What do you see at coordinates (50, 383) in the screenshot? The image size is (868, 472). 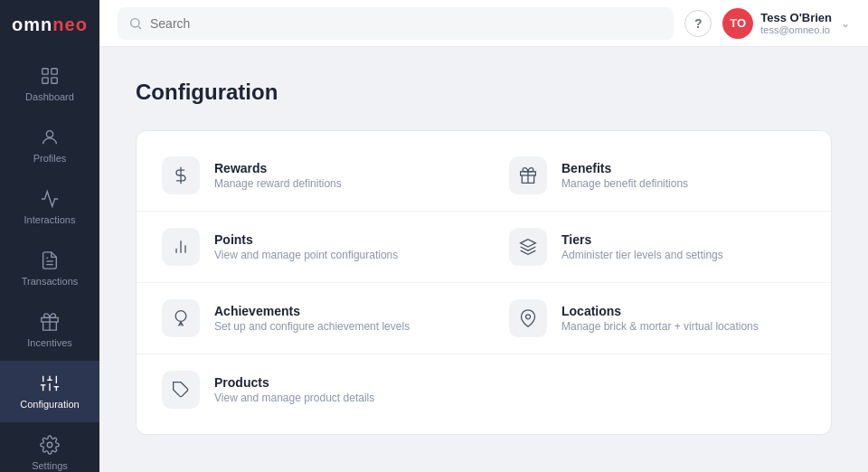 I see `sliders-icon` at bounding box center [50, 383].